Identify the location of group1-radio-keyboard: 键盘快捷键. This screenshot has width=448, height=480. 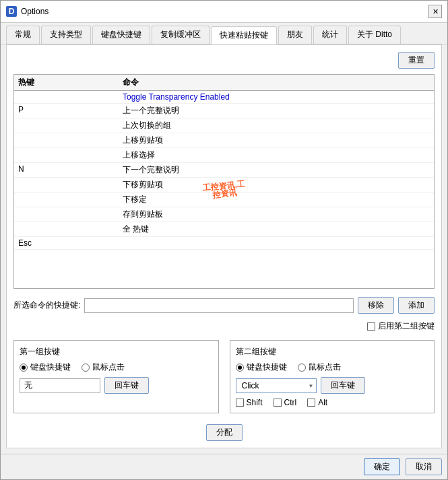
(45, 368).